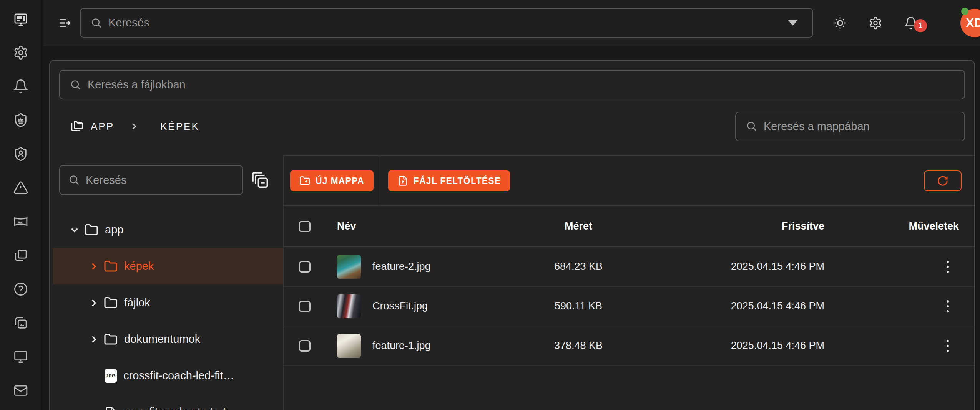 Image resolution: width=980 pixels, height=410 pixels. Describe the element at coordinates (943, 181) in the screenshot. I see `refresh-icon` at that location.